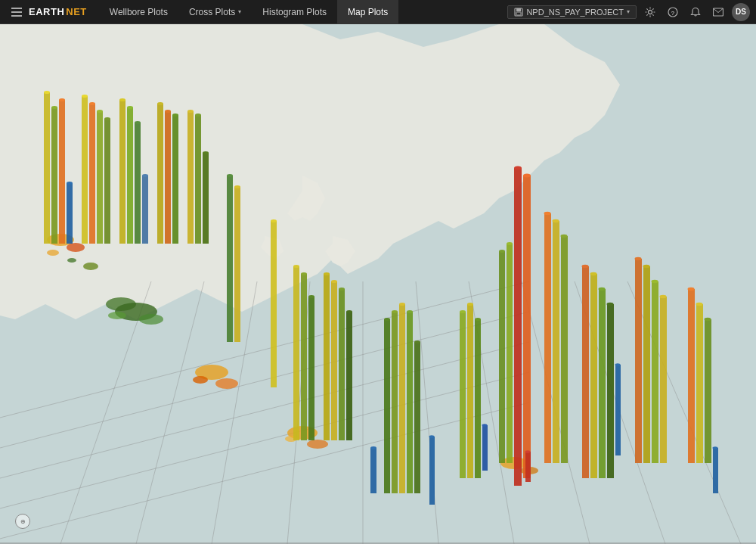 The image size is (756, 544). I want to click on save-icon, so click(519, 12).